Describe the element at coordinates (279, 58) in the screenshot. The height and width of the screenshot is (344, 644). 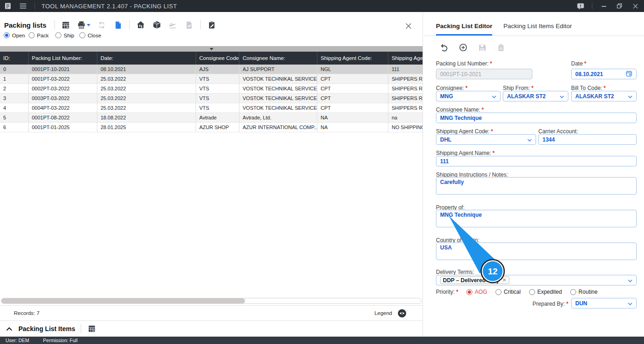
I see `col-header-consignee-name: Consignee Name:` at that location.